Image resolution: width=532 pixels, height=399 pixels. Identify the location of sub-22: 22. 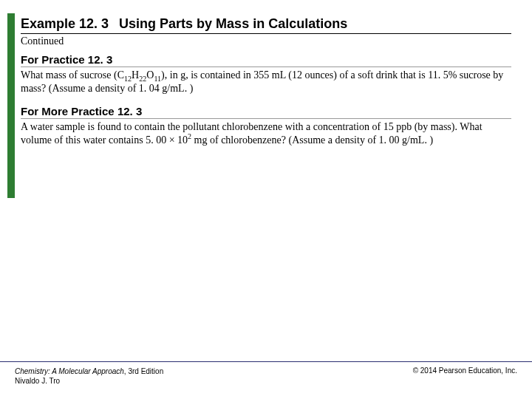
(143, 78).